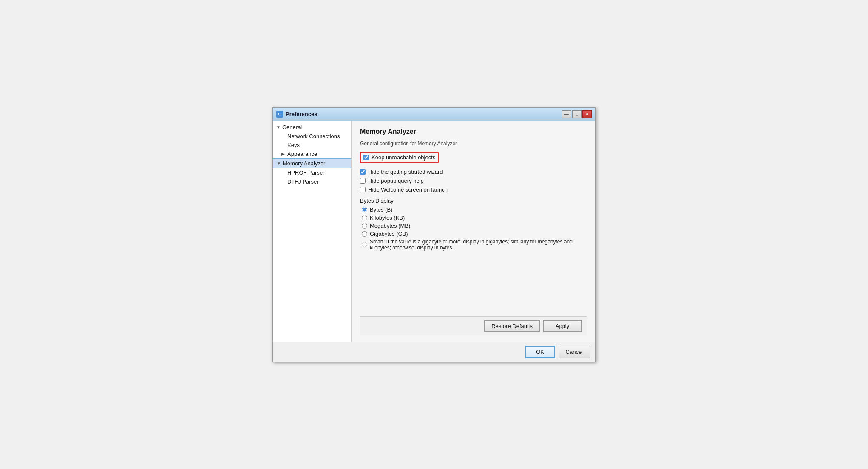  I want to click on hide-popup-query-row: Hide popup query help, so click(474, 181).